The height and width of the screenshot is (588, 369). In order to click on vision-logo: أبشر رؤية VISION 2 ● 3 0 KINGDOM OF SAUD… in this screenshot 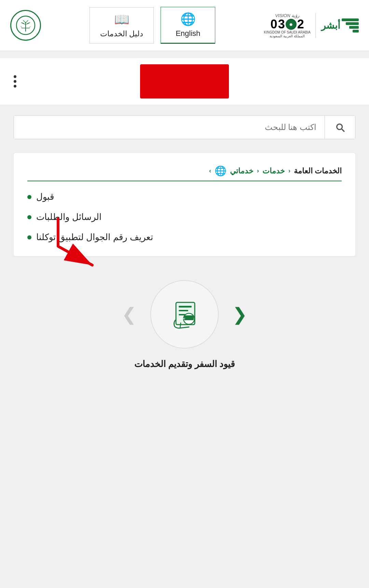, I will do `click(311, 25)`.